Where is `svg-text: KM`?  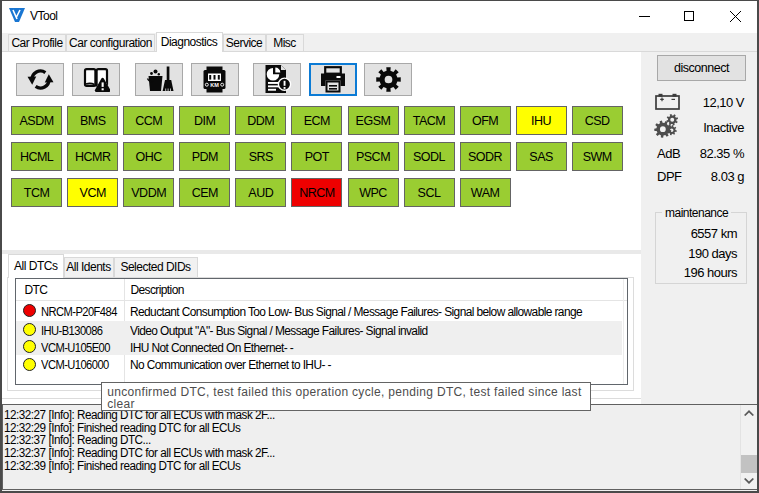 svg-text: KM is located at coordinates (214, 84).